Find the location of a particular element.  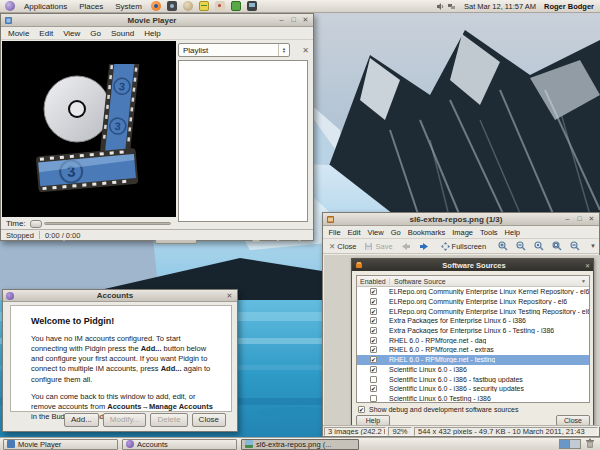

workspace-switcher is located at coordinates (570, 444).